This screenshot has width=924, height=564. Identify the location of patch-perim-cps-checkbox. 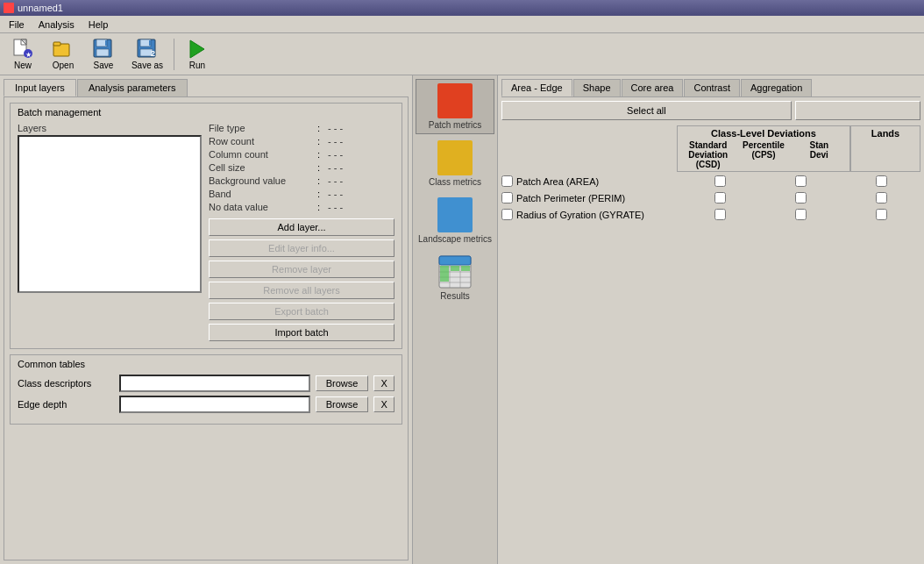
(801, 198).